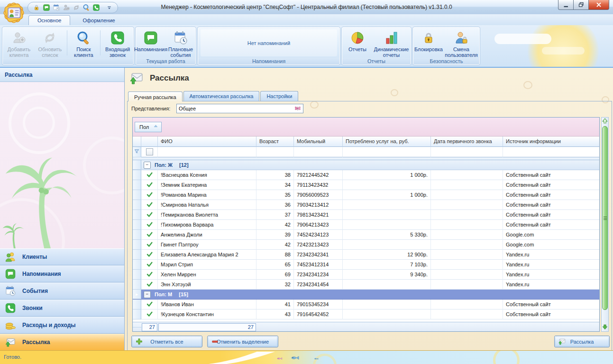 The image size is (613, 364). What do you see at coordinates (605, 121) in the screenshot?
I see `scroll-up-arrow-icon` at bounding box center [605, 121].